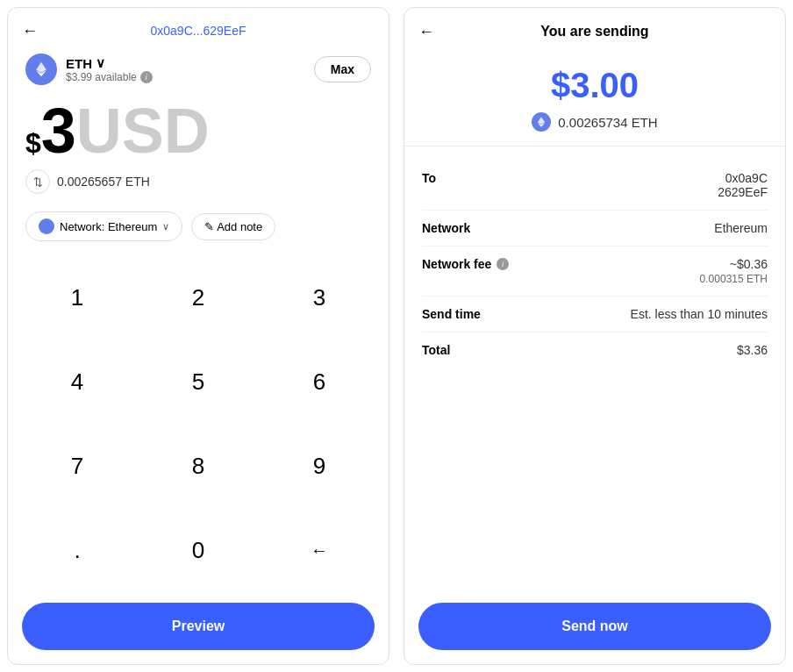  Describe the element at coordinates (77, 382) in the screenshot. I see `numpad-key-4: 4` at that location.